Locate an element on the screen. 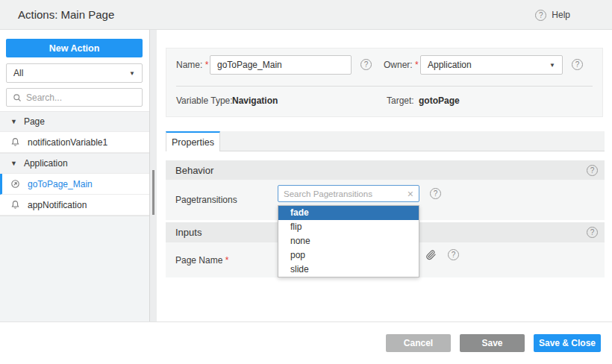 Image resolution: width=612 pixels, height=364 pixels. save-and-close-button: Save & Close is located at coordinates (567, 343).